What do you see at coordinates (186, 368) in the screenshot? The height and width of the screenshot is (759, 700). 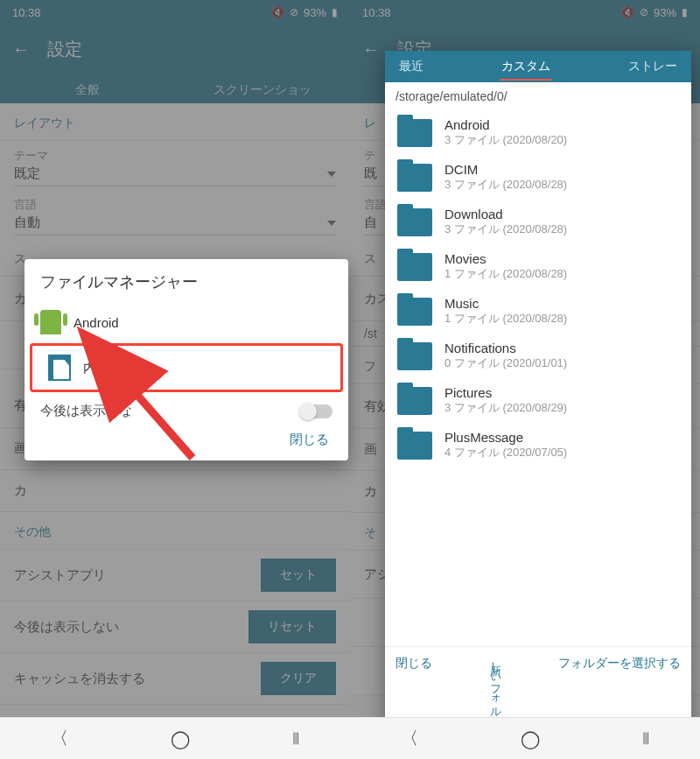 I see `dialog-item-internal: 内部` at bounding box center [186, 368].